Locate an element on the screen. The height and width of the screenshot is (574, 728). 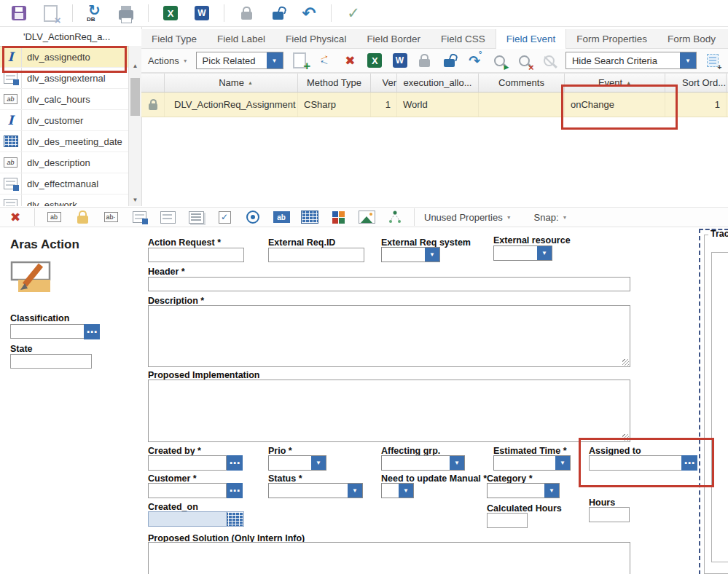
multilist-tool-icon is located at coordinates (196, 217).